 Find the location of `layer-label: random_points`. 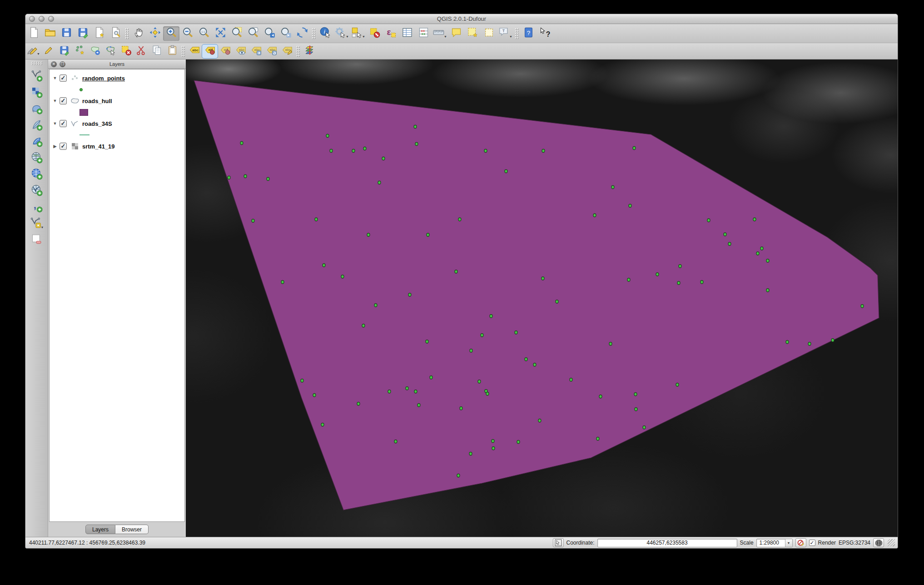

layer-label: random_points is located at coordinates (104, 78).